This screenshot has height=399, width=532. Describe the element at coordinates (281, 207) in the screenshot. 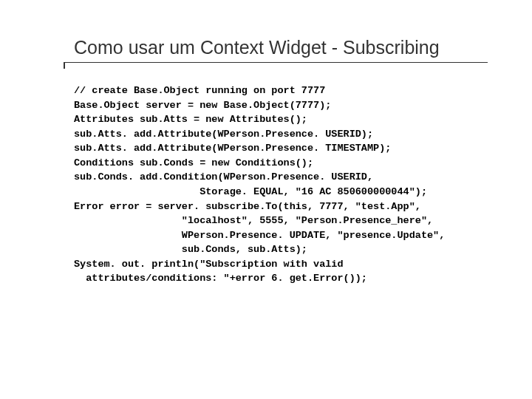

I see `code-line: Error error = server. subscribe.To(this,…` at that location.